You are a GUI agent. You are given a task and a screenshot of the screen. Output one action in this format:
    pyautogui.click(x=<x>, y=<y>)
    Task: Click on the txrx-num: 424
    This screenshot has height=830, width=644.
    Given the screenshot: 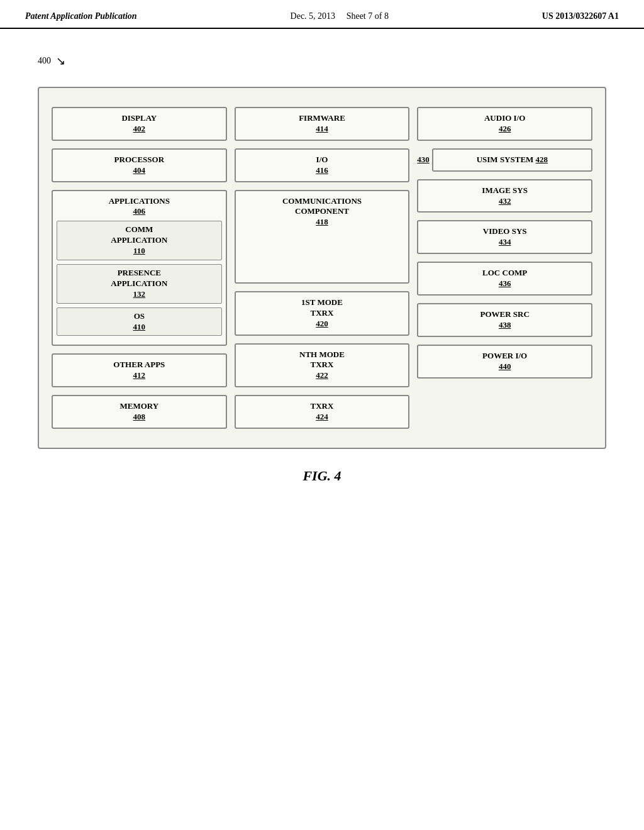 What is the action you would take?
    pyautogui.click(x=322, y=418)
    